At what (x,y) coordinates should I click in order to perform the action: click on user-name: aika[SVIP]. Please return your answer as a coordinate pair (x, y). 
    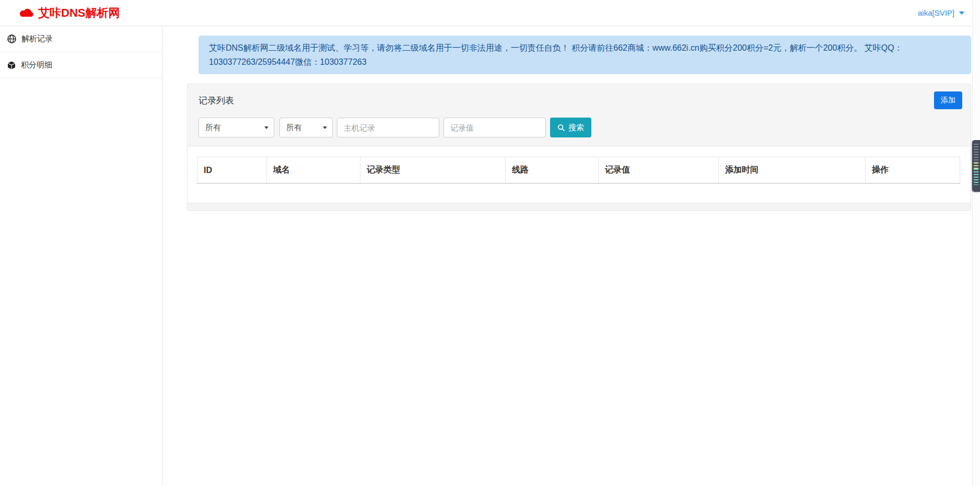
    Looking at the image, I should click on (936, 13).